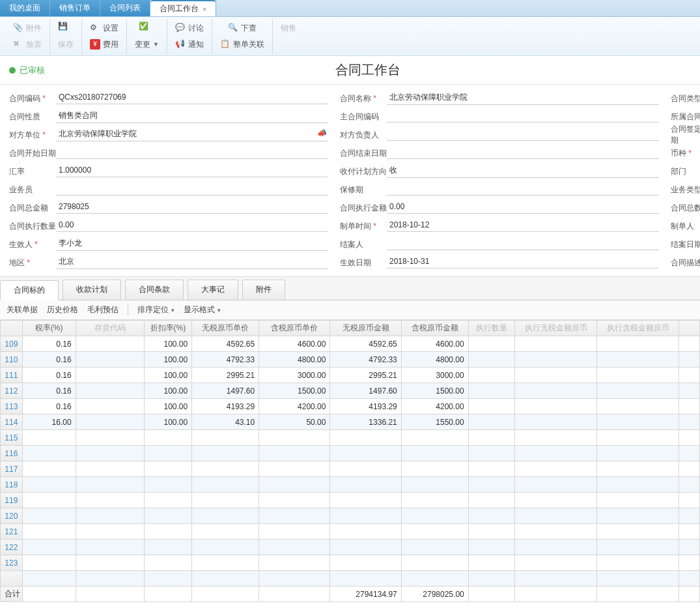 This screenshot has height=608, width=700. I want to click on row-number: 109, so click(12, 344).